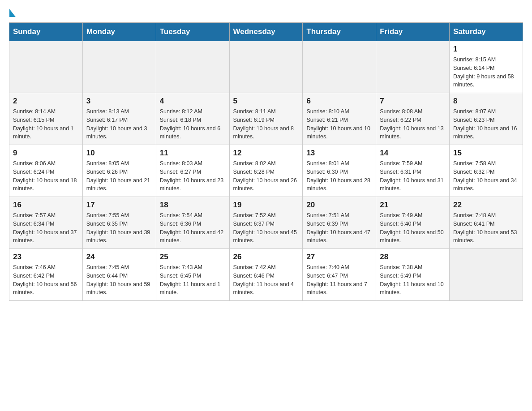 The width and height of the screenshot is (532, 411). Describe the element at coordinates (266, 12) in the screenshot. I see `page-header` at that location.